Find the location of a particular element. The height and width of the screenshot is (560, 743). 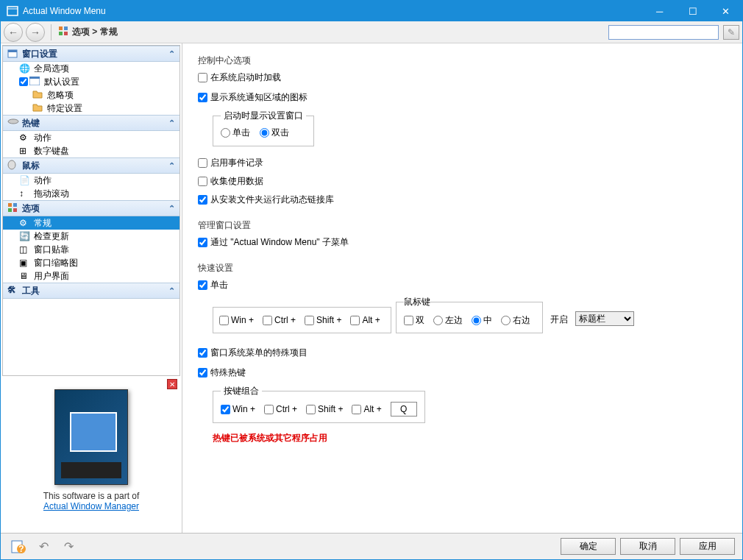

hk-shift-label: Shift + is located at coordinates (324, 409).